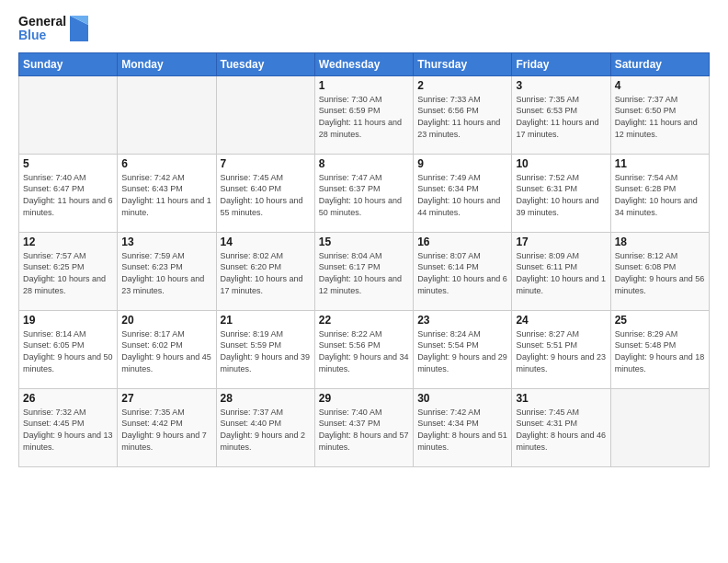  Describe the element at coordinates (561, 427) in the screenshot. I see `calendar-cell: 31Sunrise: 7:45 AM Sunset: 4:31 PM Dayli…` at that location.